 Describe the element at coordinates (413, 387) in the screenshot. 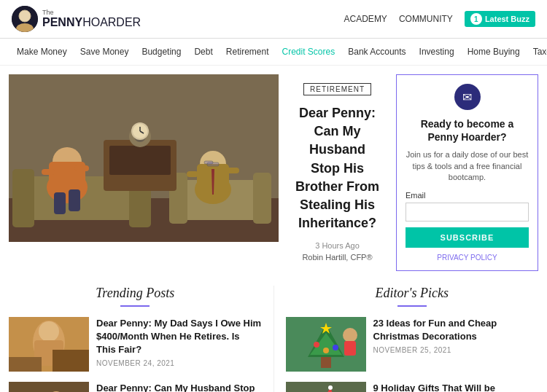

I see `list-item: 9 Holiday Gifts That Will be Ridiculousl…` at that location.